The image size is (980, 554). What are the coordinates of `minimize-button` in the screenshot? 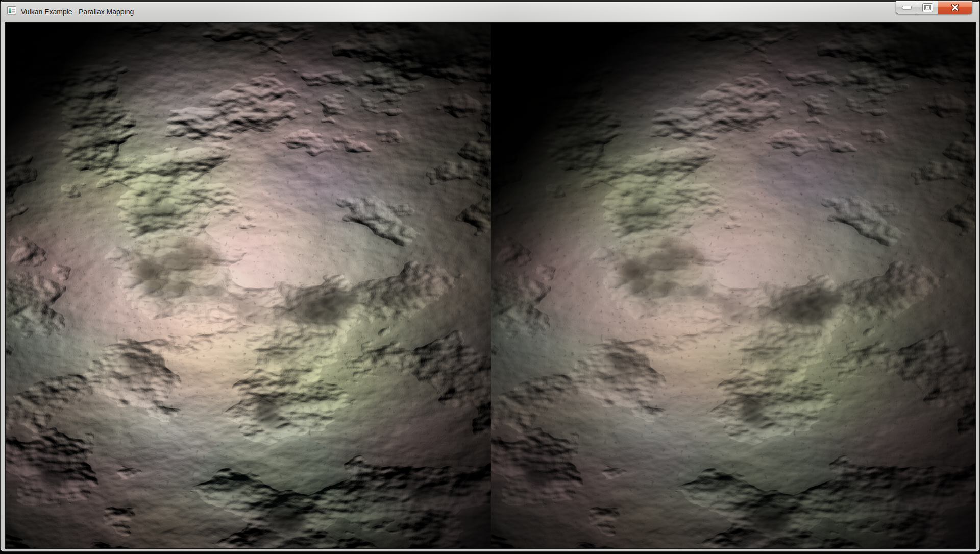 It's located at (906, 7).